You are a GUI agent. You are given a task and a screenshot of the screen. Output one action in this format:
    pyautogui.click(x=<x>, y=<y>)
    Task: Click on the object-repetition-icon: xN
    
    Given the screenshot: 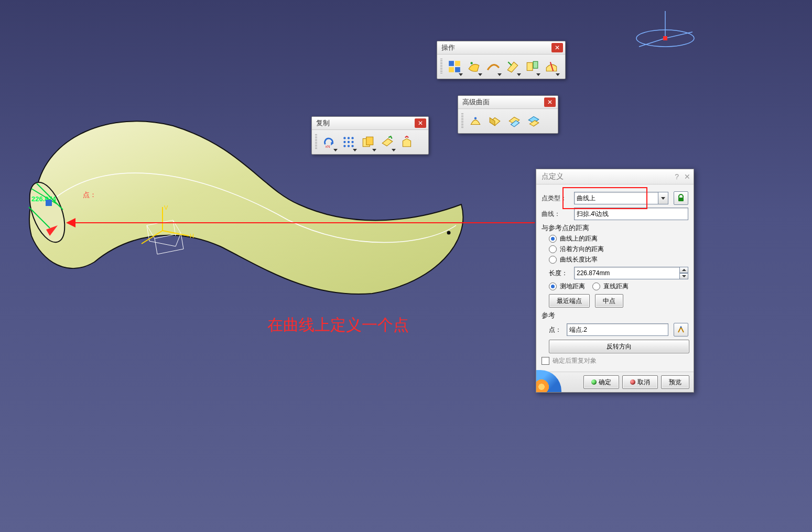 What is the action you would take?
    pyautogui.click(x=329, y=142)
    